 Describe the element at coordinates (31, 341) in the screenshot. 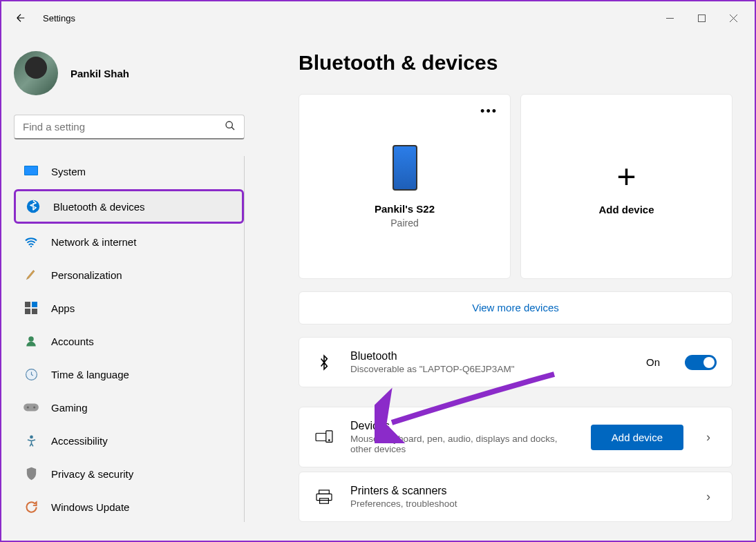

I see `person-icon` at that location.